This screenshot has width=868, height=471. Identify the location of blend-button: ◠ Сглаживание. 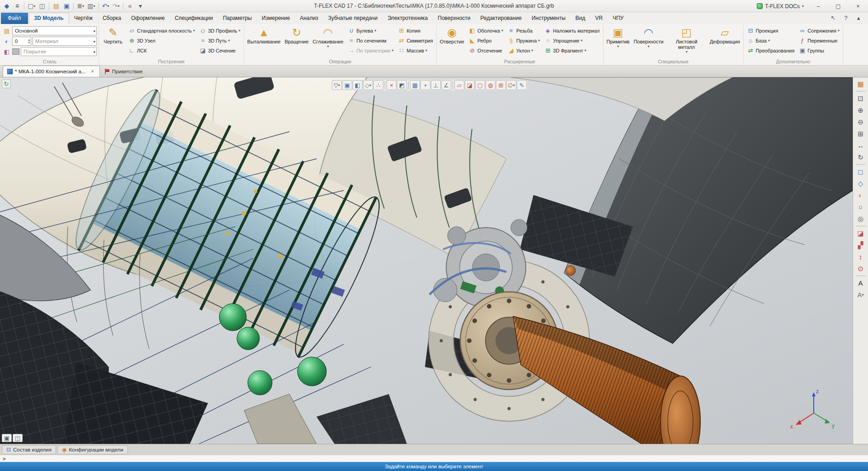
(328, 42).